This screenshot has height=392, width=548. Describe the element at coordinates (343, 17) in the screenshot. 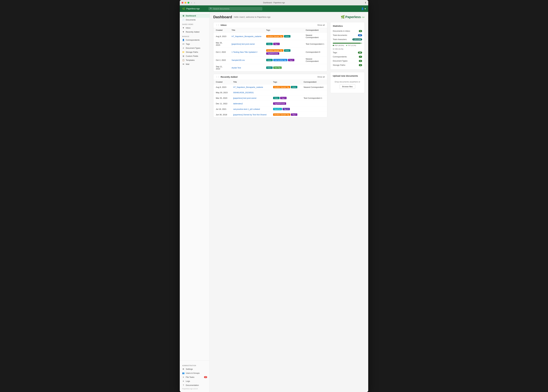

I see `logo-leaf-large: 🌿` at that location.